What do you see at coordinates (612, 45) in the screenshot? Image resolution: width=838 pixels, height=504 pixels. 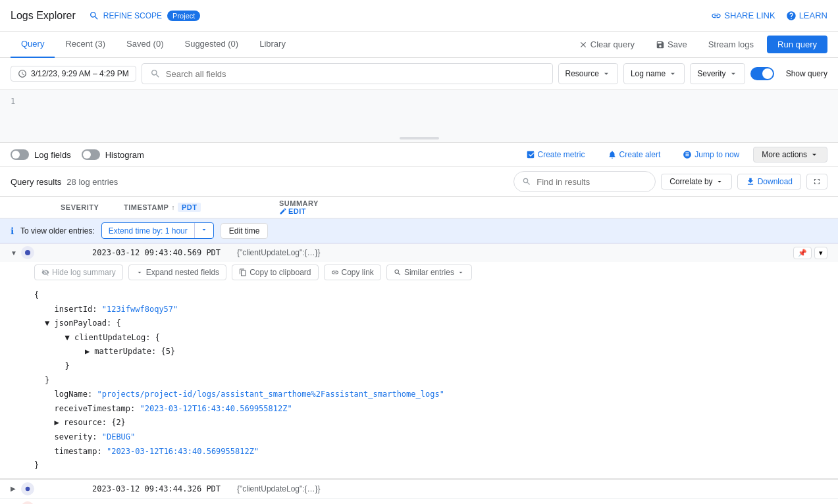 I see `clear-query-label: Clear query` at bounding box center [612, 45].